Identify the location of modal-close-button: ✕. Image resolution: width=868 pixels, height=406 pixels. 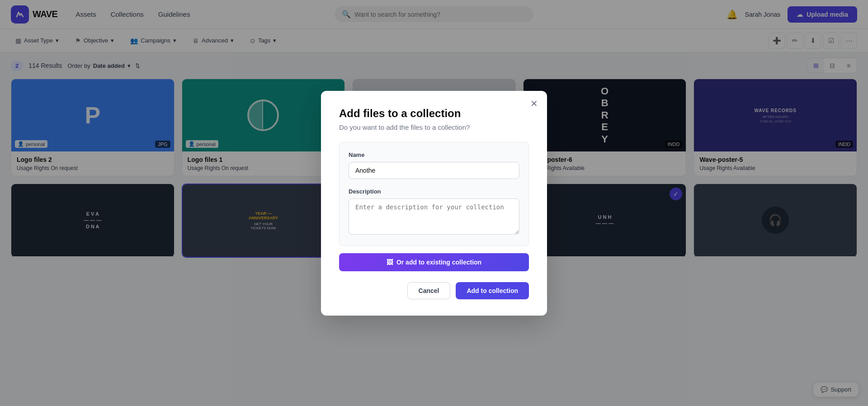
(534, 104).